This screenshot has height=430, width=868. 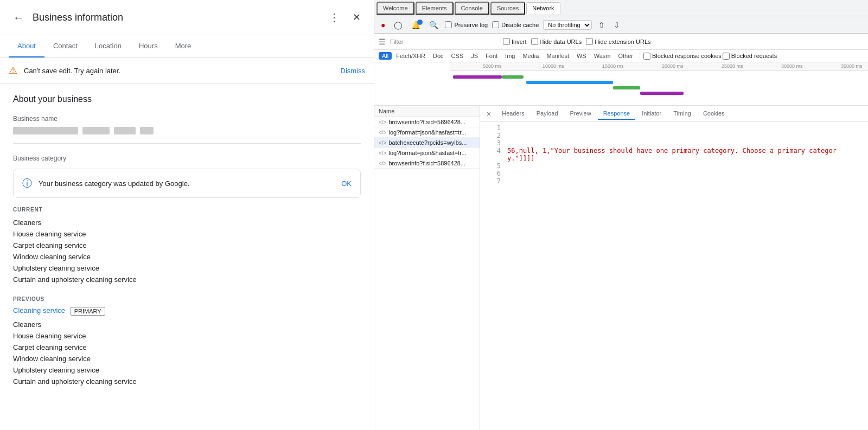 What do you see at coordinates (515, 41) in the screenshot?
I see `invert-label: Invert` at bounding box center [515, 41].